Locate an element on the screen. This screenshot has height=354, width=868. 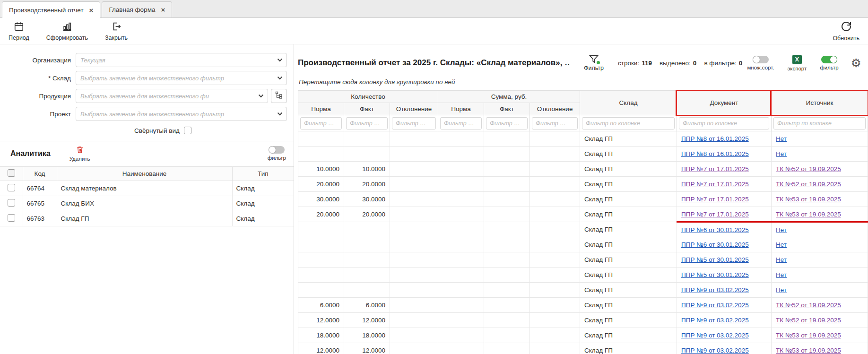
refresh-button: Обновить is located at coordinates (846, 31).